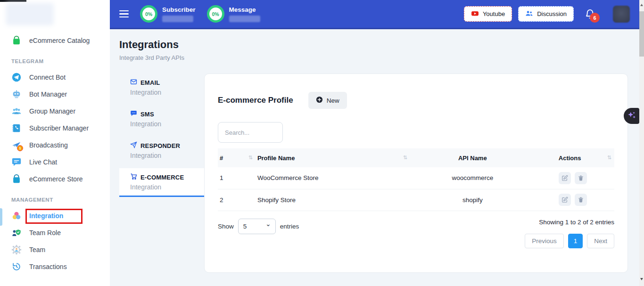  I want to click on tab-responder-integration: RESPONDER Integration, so click(162, 150).